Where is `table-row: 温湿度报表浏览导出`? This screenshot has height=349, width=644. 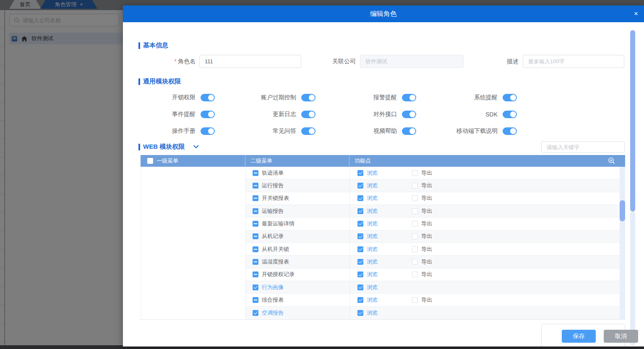 table-row: 温湿度报表浏览导出 is located at coordinates (435, 262).